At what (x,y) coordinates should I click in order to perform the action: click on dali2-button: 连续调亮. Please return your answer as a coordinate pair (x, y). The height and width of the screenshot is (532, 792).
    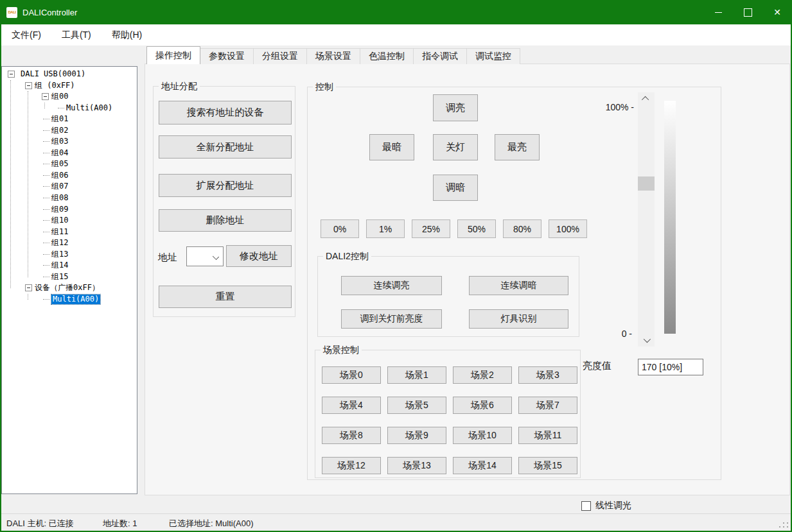
    Looking at the image, I should click on (392, 286).